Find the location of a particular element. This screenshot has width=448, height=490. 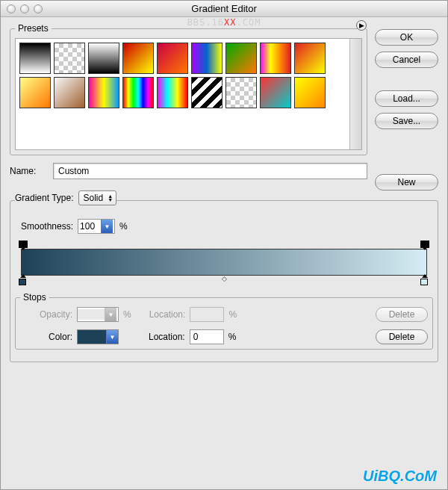

midpoint-icon: ◇ is located at coordinates (224, 279).